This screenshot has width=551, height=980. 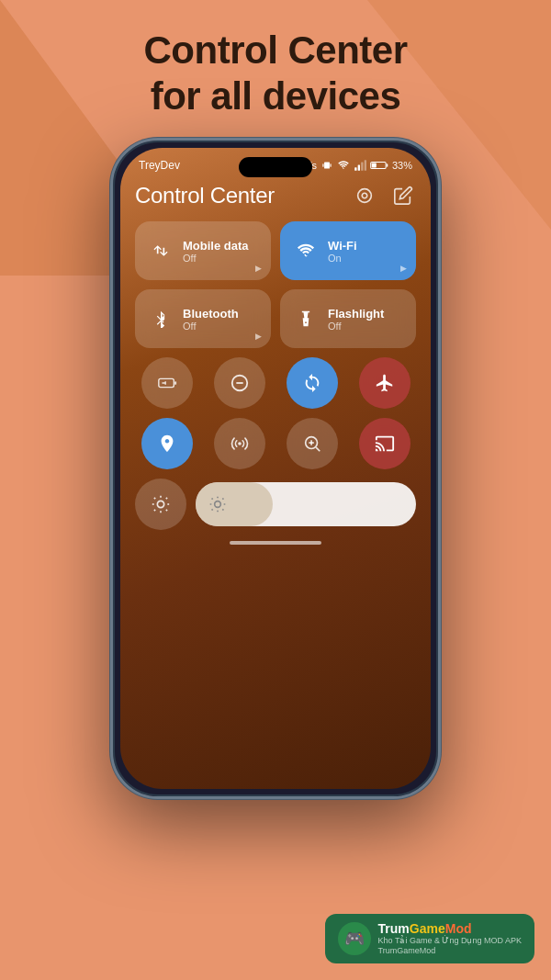 I want to click on cast-btn, so click(x=385, y=444).